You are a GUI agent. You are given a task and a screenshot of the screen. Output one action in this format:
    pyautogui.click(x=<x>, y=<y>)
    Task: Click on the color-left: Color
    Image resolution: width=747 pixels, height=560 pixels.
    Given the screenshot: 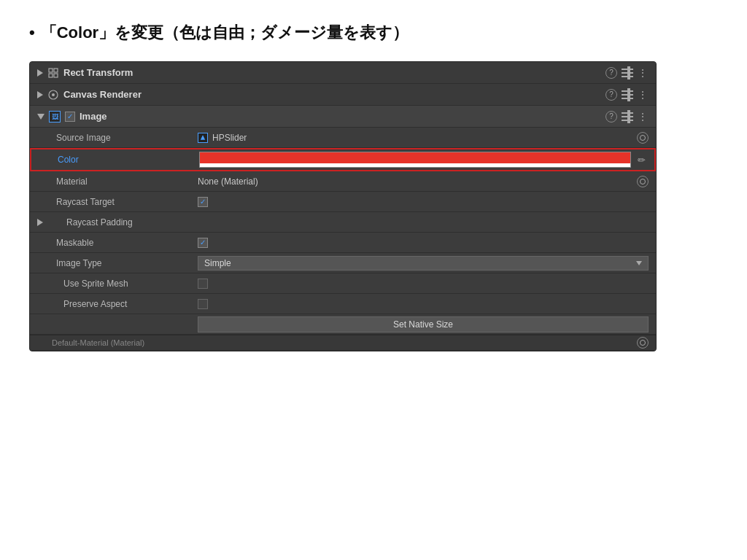 What is the action you would take?
    pyautogui.click(x=119, y=160)
    